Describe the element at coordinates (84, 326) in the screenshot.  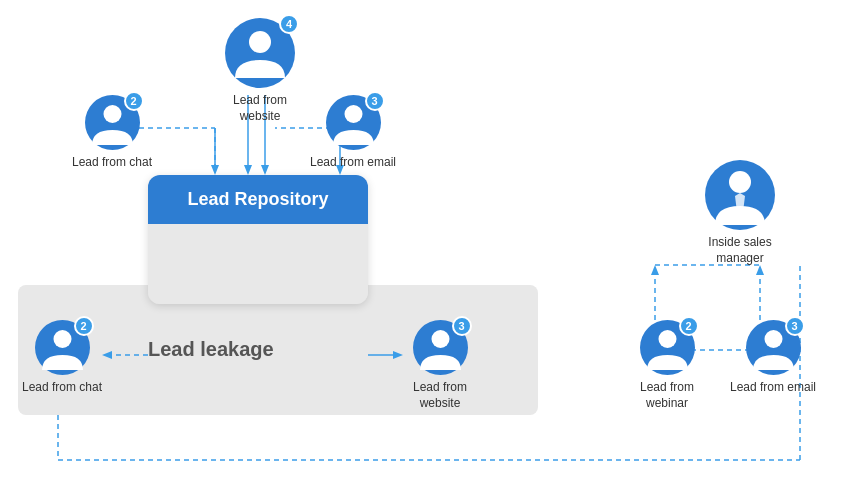
I see `badge-bottom-chat: 2` at that location.